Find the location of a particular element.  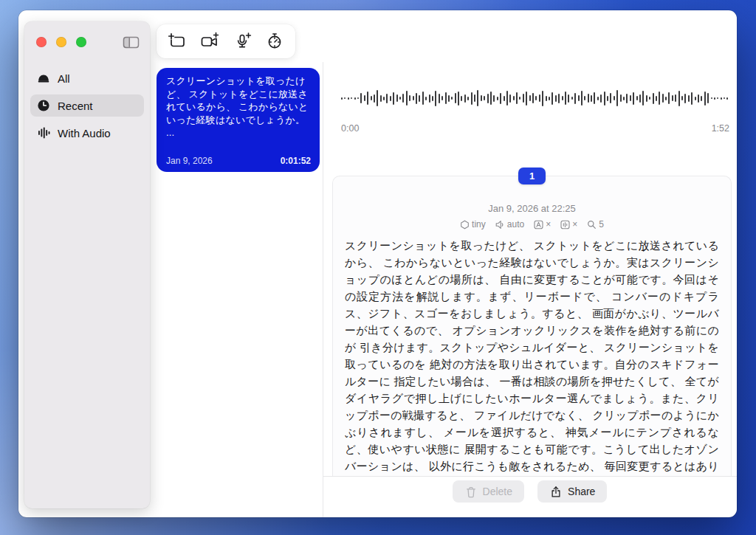

new-audio-recording-button is located at coordinates (242, 41).